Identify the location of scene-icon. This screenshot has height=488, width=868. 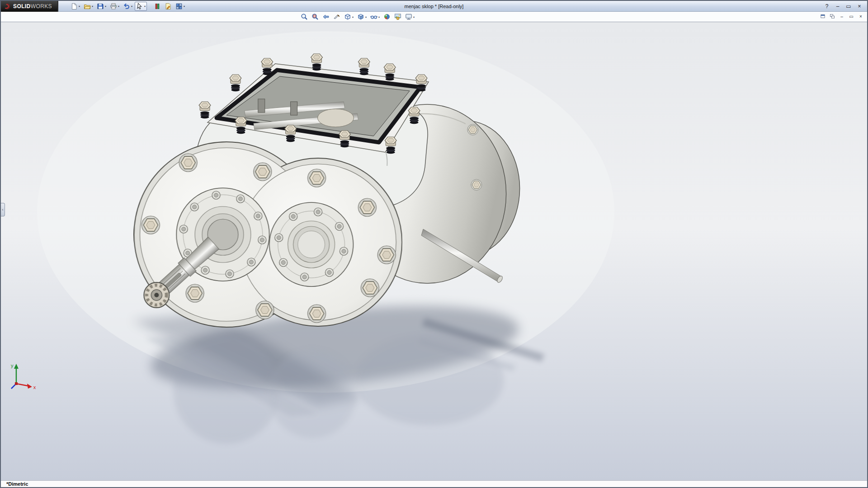
(398, 17).